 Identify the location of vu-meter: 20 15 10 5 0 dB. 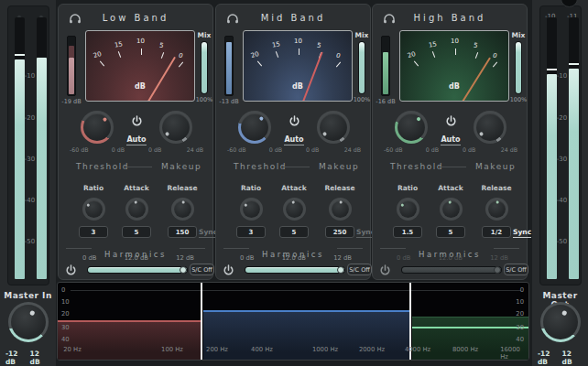
(298, 66).